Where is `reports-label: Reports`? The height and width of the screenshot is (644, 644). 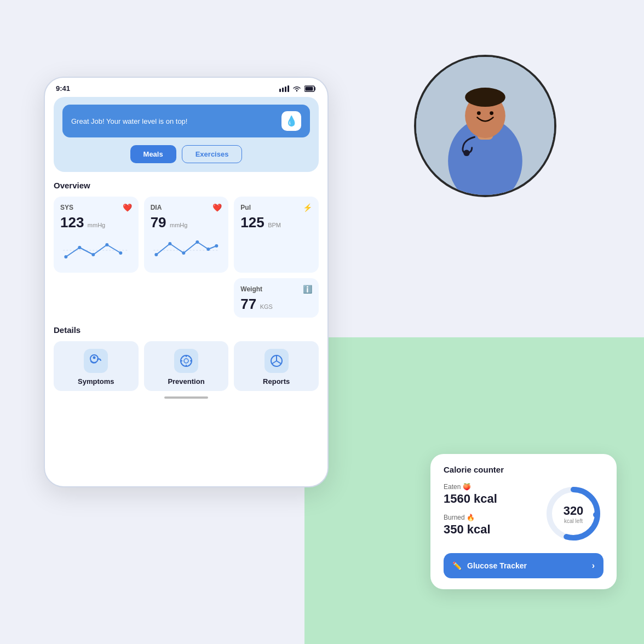
reports-label: Reports is located at coordinates (276, 381).